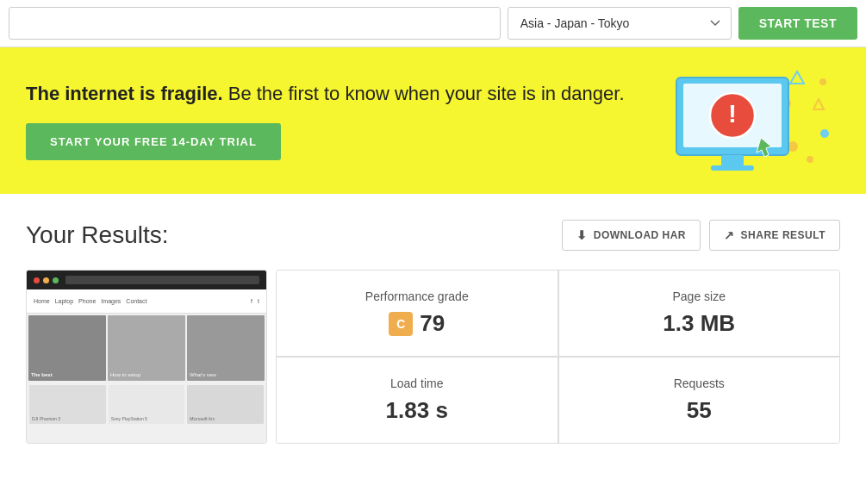 The image size is (866, 504). What do you see at coordinates (401, 324) in the screenshot?
I see `grade-badge: C` at bounding box center [401, 324].